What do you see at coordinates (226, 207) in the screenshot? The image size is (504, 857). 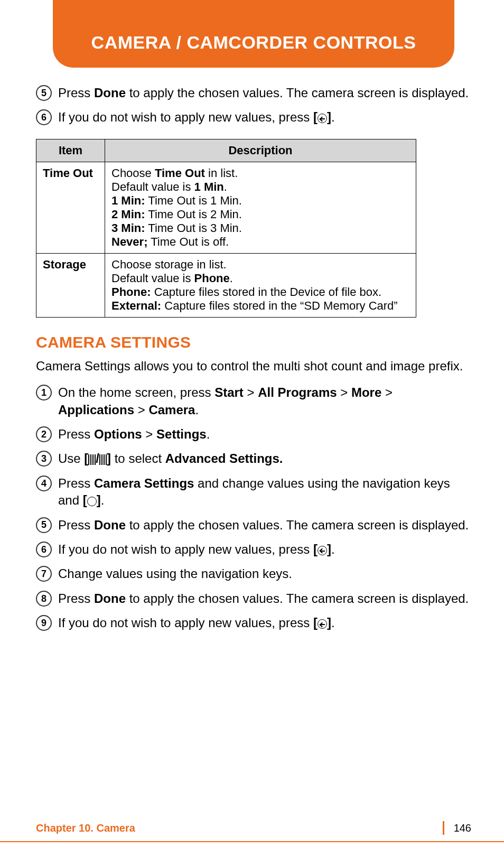 I see `table-row: Time OutChoose Time Out in list.Default …` at bounding box center [226, 207].